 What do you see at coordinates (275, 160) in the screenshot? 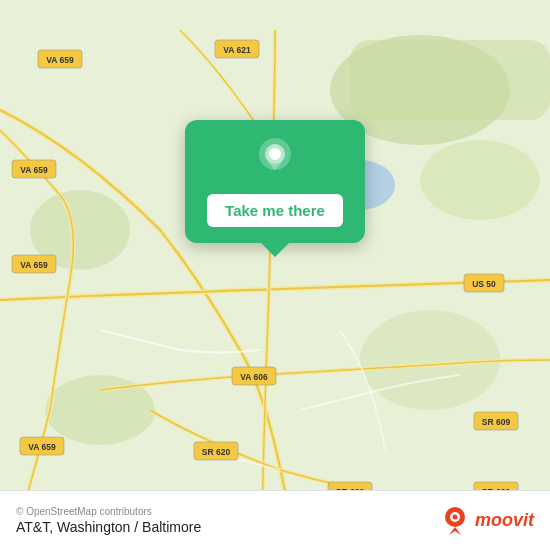
I see `location-pin-icon` at bounding box center [275, 160].